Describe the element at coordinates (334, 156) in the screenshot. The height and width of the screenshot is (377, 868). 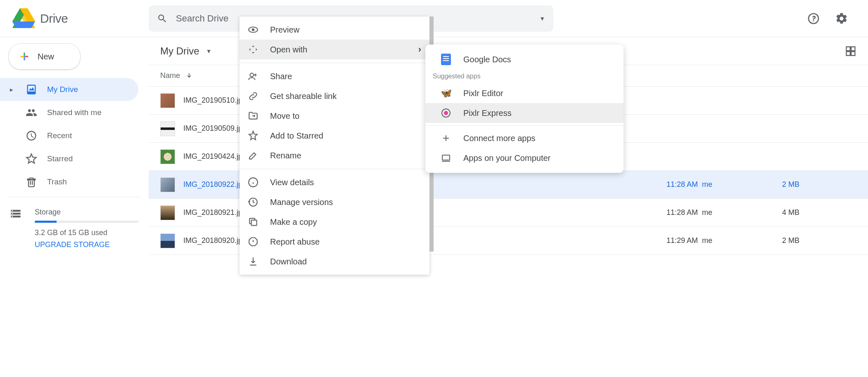
I see `menu-rename: Rename` at that location.